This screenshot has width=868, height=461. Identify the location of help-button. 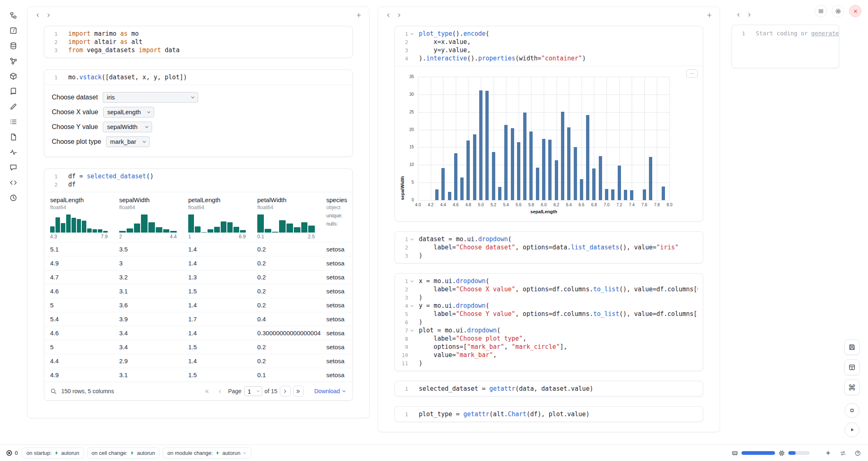
(858, 453).